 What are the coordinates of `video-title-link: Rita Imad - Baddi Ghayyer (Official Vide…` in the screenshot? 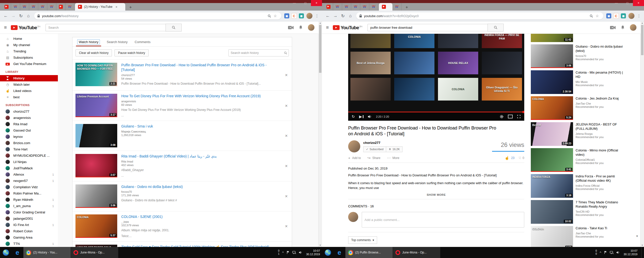 It's located at (197, 156).